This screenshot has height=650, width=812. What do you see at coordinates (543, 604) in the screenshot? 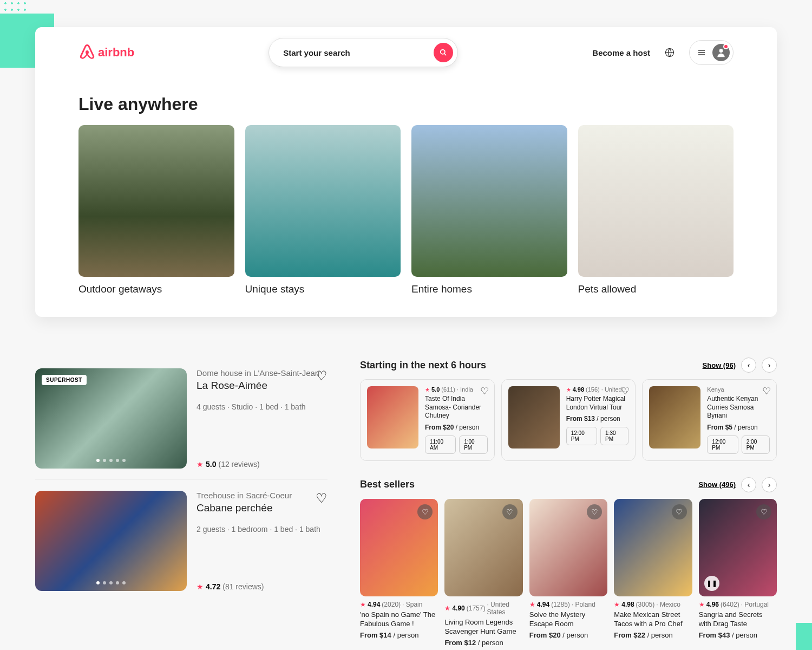
I see `rating-value: 4.94` at bounding box center [543, 604].